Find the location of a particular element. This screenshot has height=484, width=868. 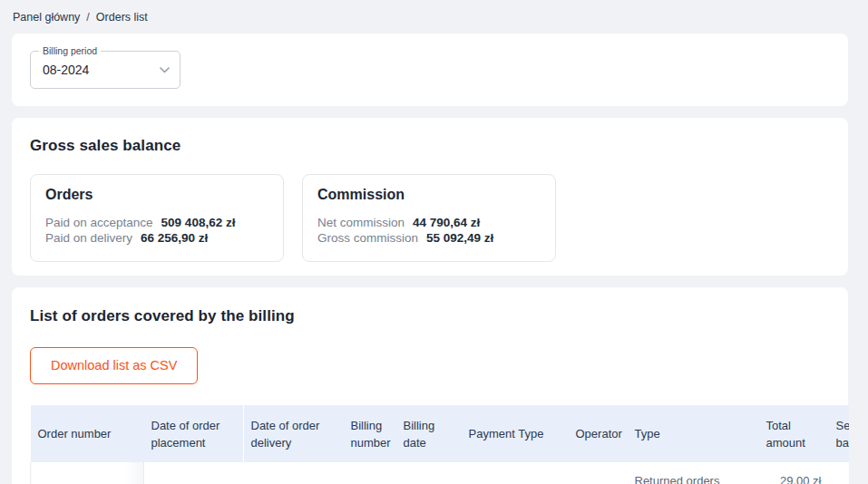

column-total-amount: Total amount is located at coordinates (795, 433).